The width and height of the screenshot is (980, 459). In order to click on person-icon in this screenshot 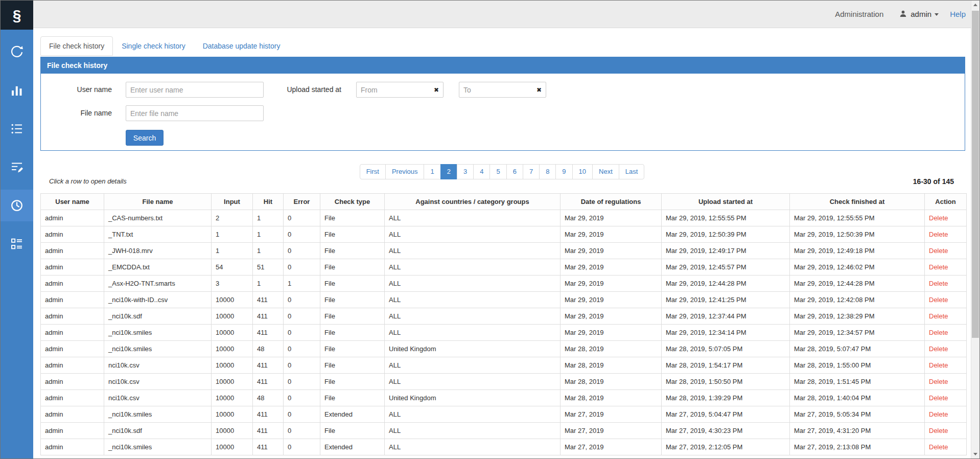, I will do `click(903, 14)`.